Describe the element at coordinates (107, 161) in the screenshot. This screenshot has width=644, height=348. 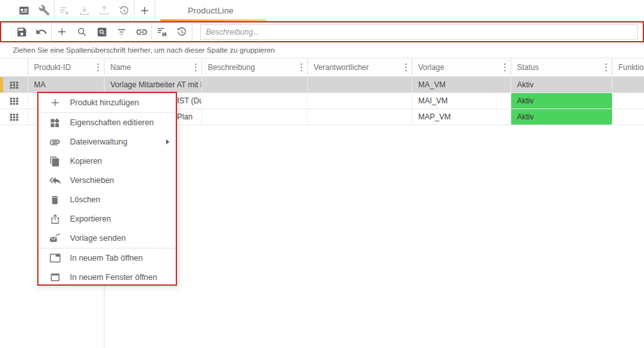
I see `menu-item-kopieren: Kopieren` at that location.